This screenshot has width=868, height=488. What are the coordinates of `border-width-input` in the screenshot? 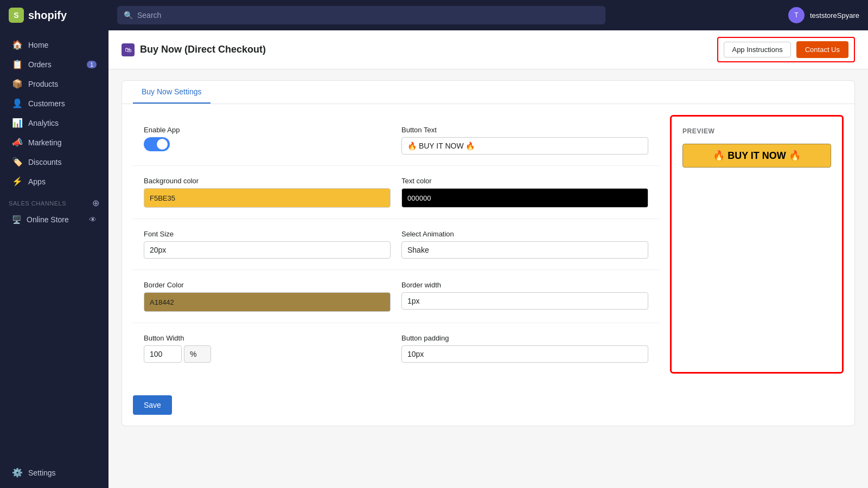 It's located at (525, 301).